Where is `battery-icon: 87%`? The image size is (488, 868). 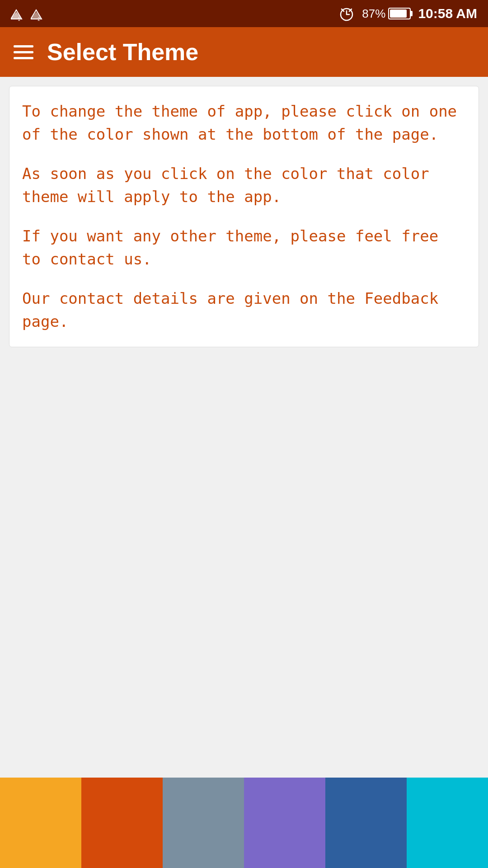 battery-icon: 87% is located at coordinates (386, 14).